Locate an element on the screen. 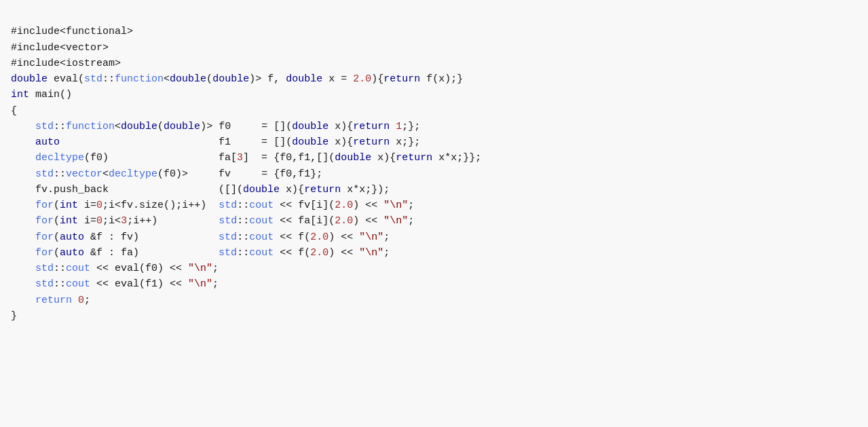 The image size is (868, 427). line-8: auto f1 = [](double x){return x;}; is located at coordinates (216, 143).